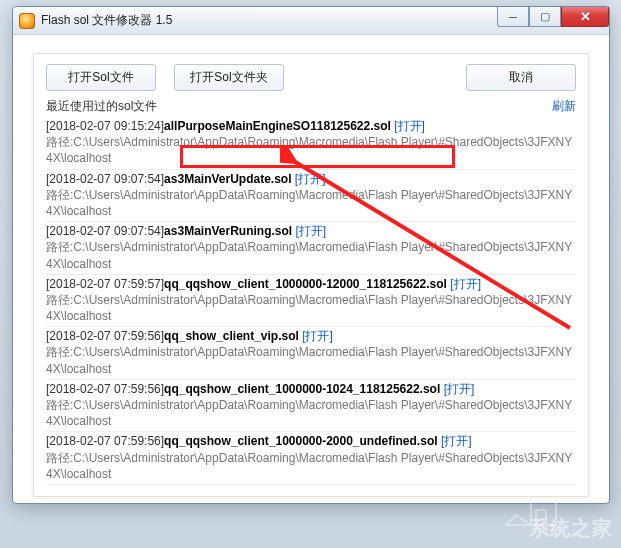 The width and height of the screenshot is (621, 548). What do you see at coordinates (230, 231) in the screenshot?
I see `entry-filename: as3MainVerRuning.sol` at bounding box center [230, 231].